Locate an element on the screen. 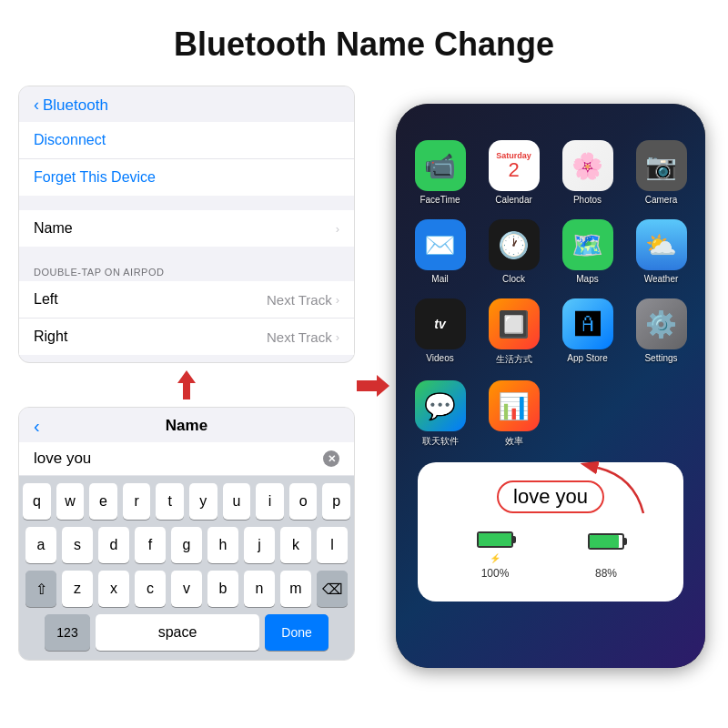  page-title: Bluetooth Name Change is located at coordinates (364, 43).